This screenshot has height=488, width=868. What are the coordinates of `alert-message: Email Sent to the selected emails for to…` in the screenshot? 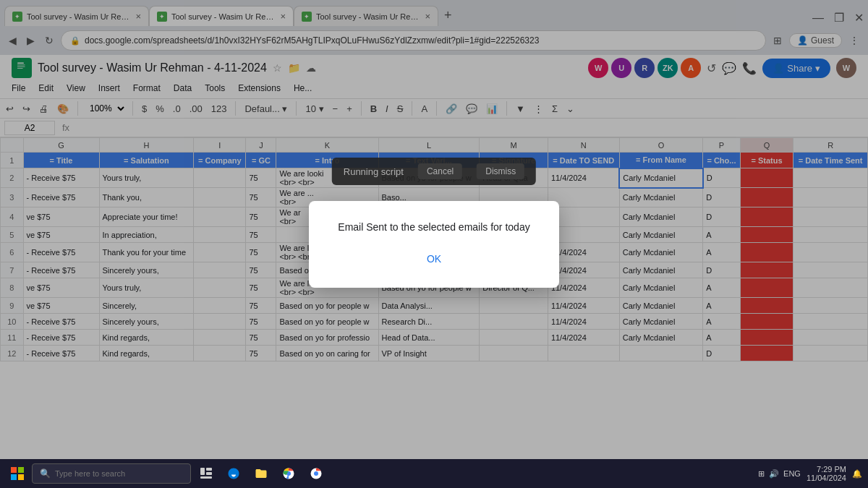 It's located at (434, 227).